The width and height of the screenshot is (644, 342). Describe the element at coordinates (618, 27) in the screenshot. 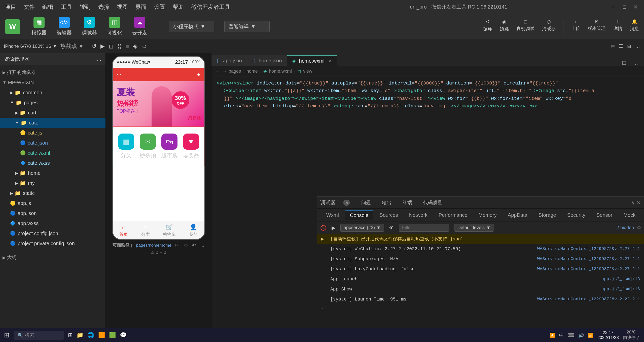

I see `toolbar-detail-btn: ℹ 详情` at that location.